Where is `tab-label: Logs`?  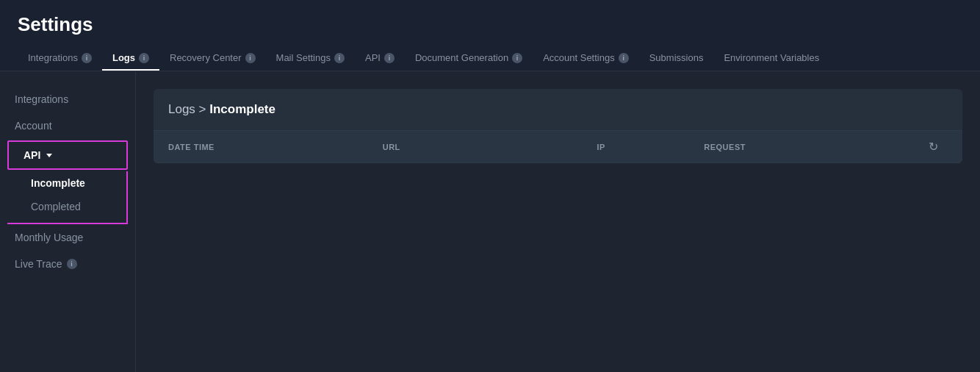 tab-label: Logs is located at coordinates (123, 57).